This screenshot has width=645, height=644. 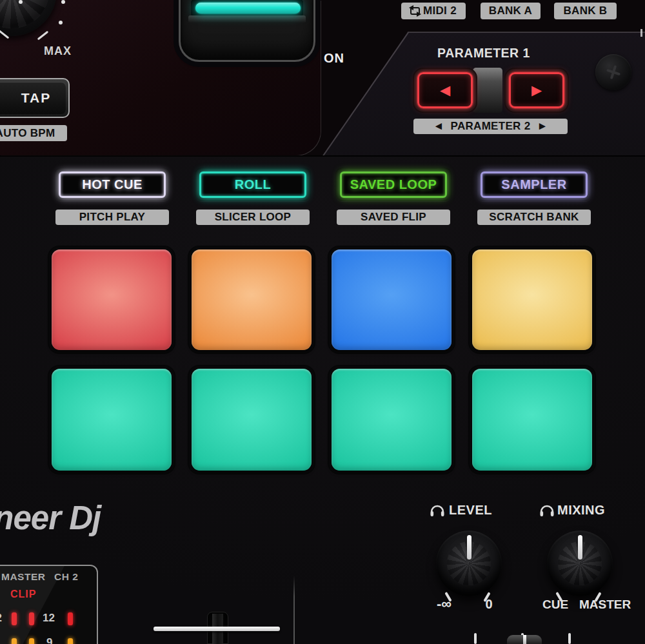 What do you see at coordinates (537, 90) in the screenshot?
I see `parameter-right-button: ▶` at bounding box center [537, 90].